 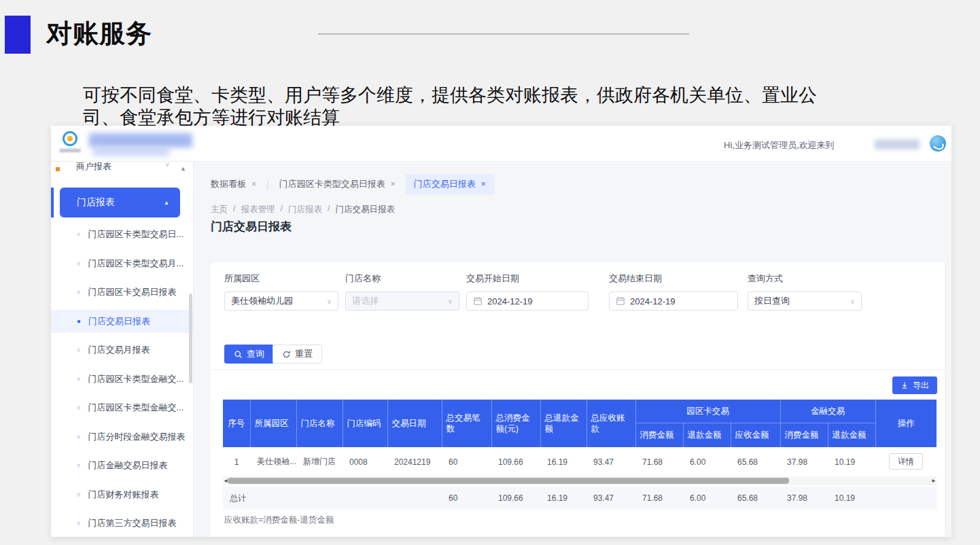 I want to click on horizontal-scrollbar: ◄ ►, so click(x=580, y=481).